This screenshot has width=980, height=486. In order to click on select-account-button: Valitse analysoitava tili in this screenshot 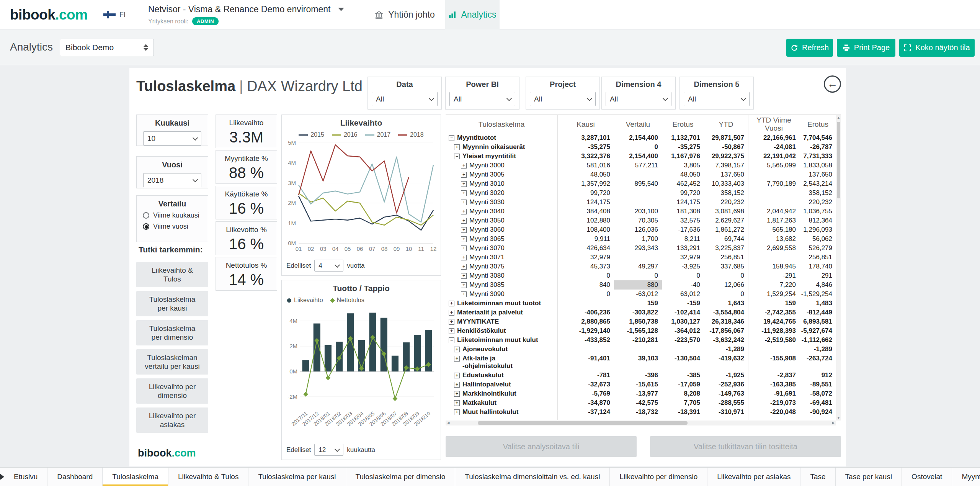, I will do `click(541, 447)`.